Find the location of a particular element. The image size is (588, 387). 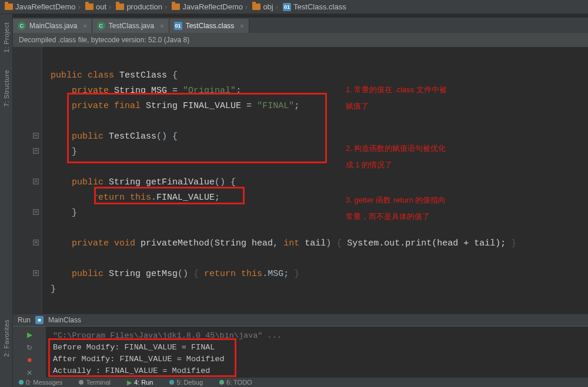

annotation-2b: 成 1 的情况了 is located at coordinates (369, 165).